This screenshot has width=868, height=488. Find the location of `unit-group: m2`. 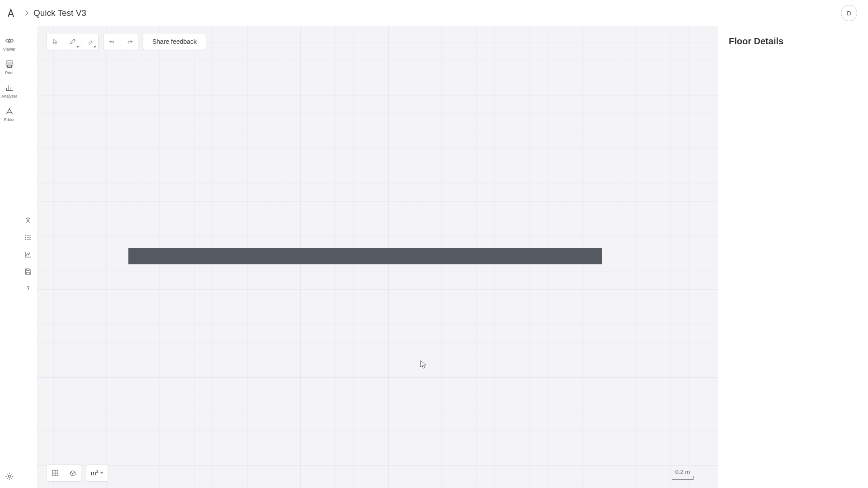

unit-group: m2 is located at coordinates (97, 473).